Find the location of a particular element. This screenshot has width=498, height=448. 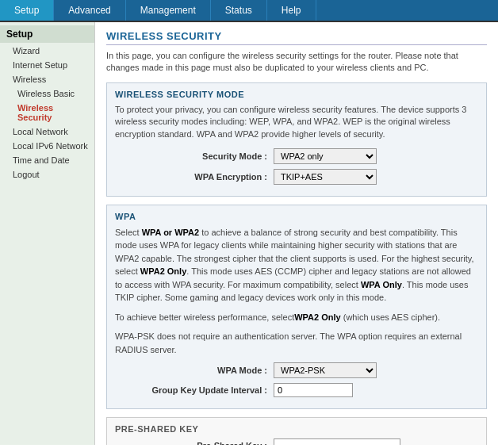

group-key-input is located at coordinates (313, 390).